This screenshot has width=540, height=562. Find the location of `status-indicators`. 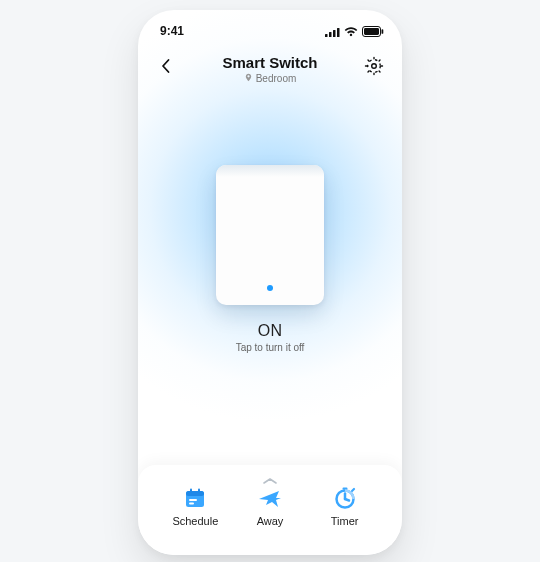

status-indicators is located at coordinates (354, 32).